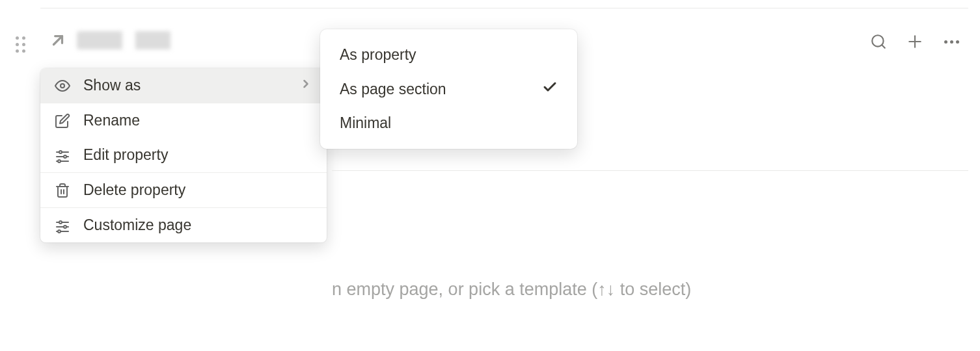  I want to click on property-row, so click(128, 40).